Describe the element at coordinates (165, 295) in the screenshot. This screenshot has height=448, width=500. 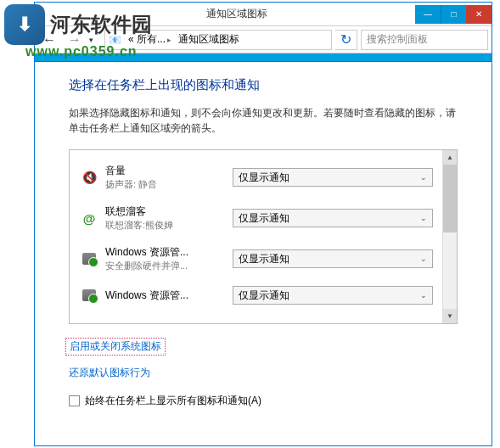
I see `item-text: Windows 资源管...` at that location.